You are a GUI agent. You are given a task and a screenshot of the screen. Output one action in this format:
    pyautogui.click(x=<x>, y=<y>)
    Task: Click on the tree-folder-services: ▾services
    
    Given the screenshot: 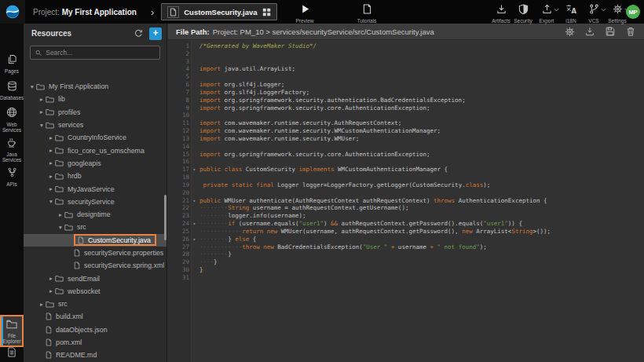 What is the action you would take?
    pyautogui.click(x=95, y=125)
    